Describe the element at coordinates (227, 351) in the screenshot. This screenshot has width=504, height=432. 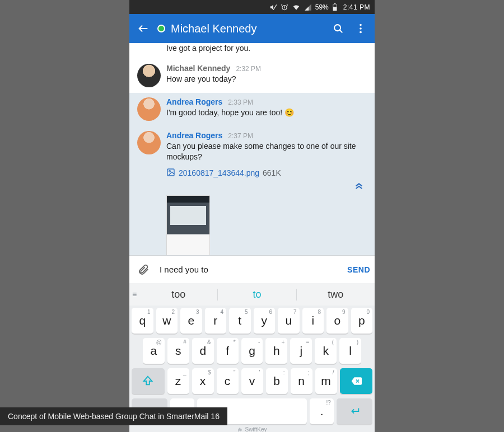
I see `key-f: f*` at that location.